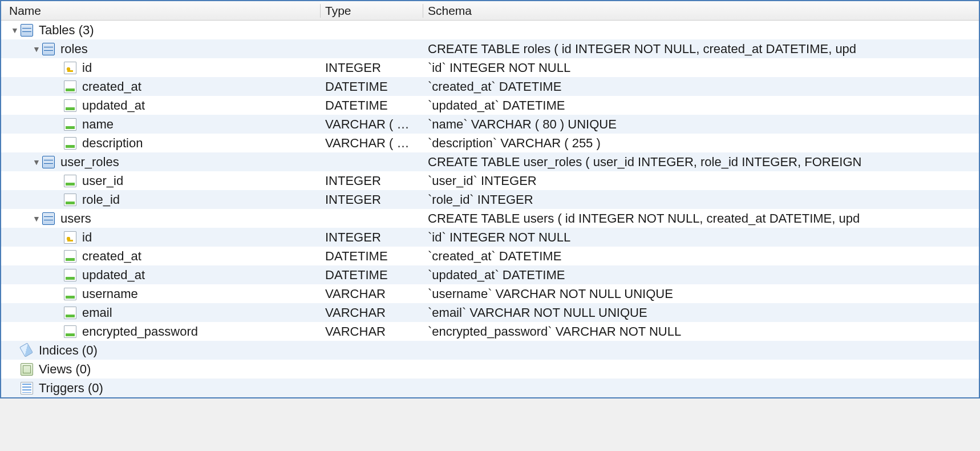  Describe the element at coordinates (161, 219) in the screenshot. I see `cell-name: ▼users` at that location.